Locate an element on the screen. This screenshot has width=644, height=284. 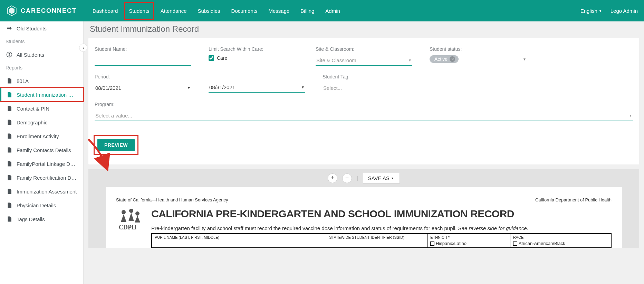
period-start-input: 08/01/2021 ▼ is located at coordinates (143, 88).